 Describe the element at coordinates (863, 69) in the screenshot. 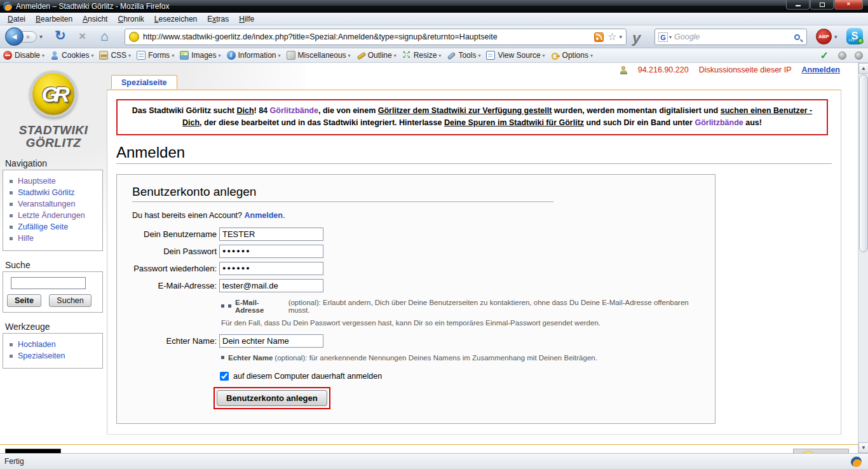

I see `scroll-up-icon: ▲` at that location.